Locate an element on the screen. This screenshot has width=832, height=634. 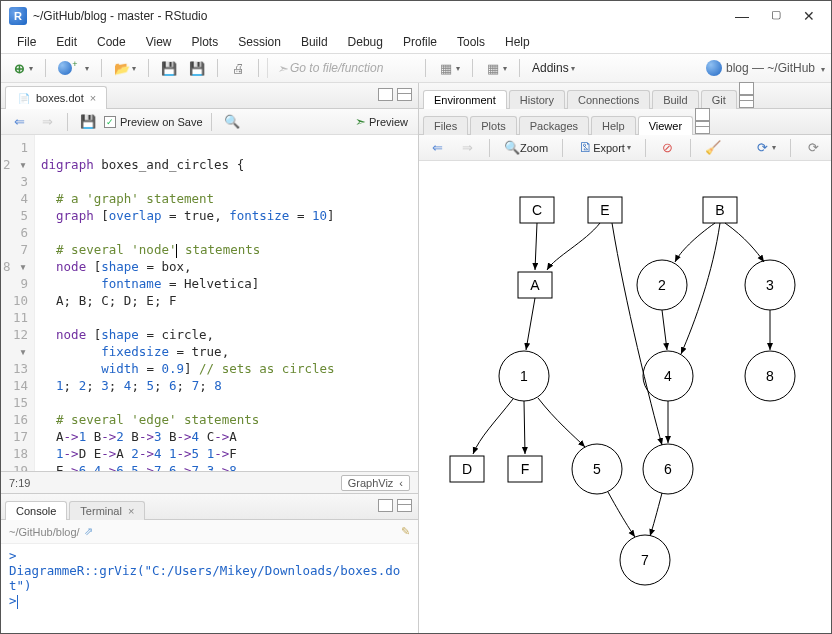
viewer-forward-button: ⇒ is located at coordinates (467, 148).